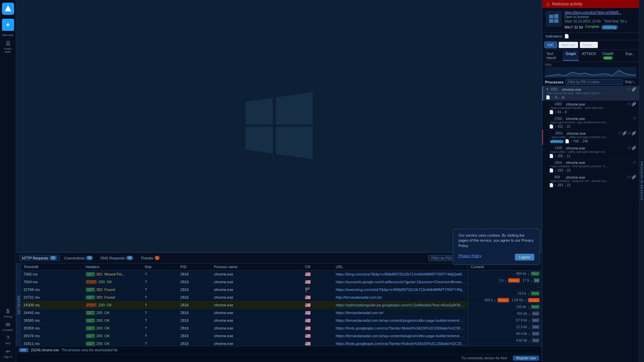 Image resolution: width=644 pixels, height=362 pixels. Describe the element at coordinates (150, 258) in the screenshot. I see `tab-threats: Threats 1` at that location.